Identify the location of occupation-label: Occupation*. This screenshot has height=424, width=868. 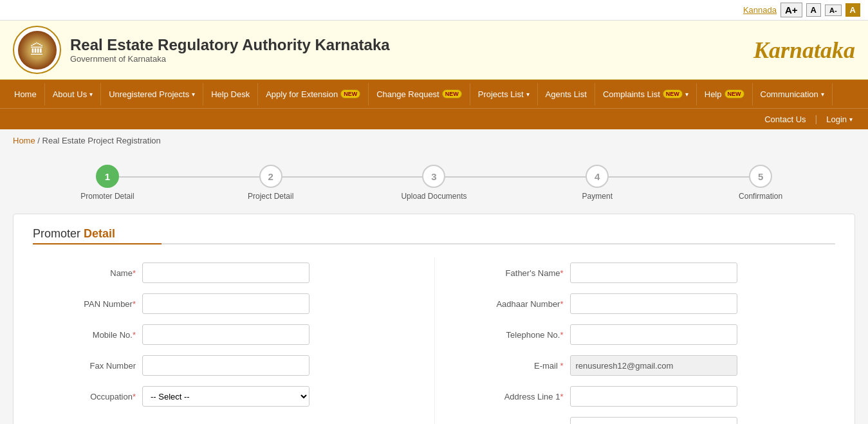
(84, 396).